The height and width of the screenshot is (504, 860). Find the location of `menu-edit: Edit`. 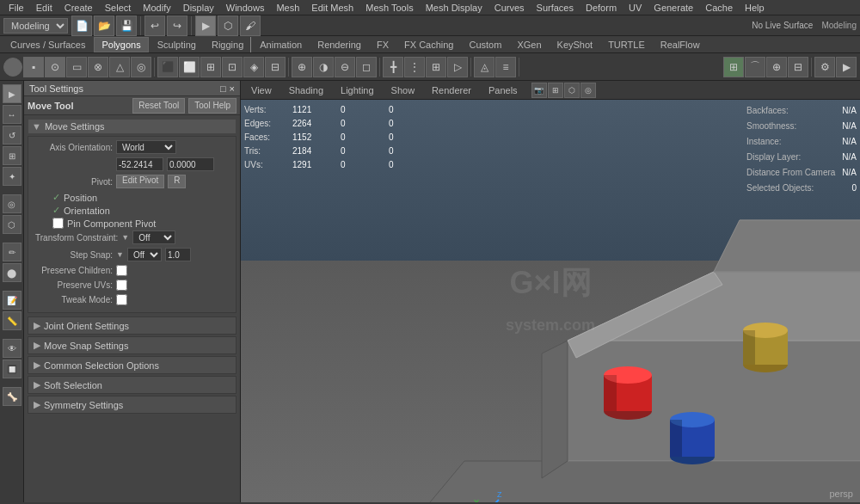

menu-edit: Edit is located at coordinates (45, 7).